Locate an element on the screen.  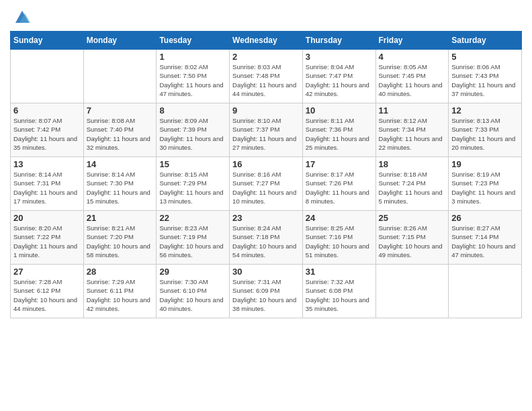
weekday-header-thursday: Thursday is located at coordinates (339, 40).